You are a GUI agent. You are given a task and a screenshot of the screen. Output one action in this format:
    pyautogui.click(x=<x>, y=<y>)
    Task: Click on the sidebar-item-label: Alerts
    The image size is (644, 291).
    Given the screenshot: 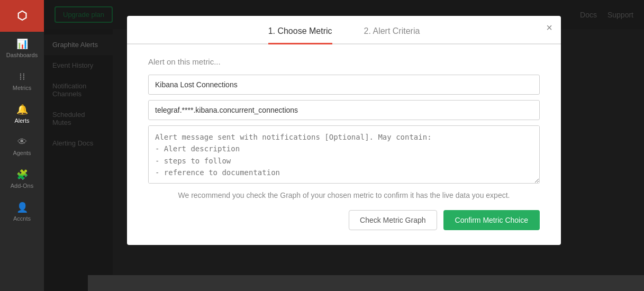 What is the action you would take?
    pyautogui.click(x=22, y=121)
    